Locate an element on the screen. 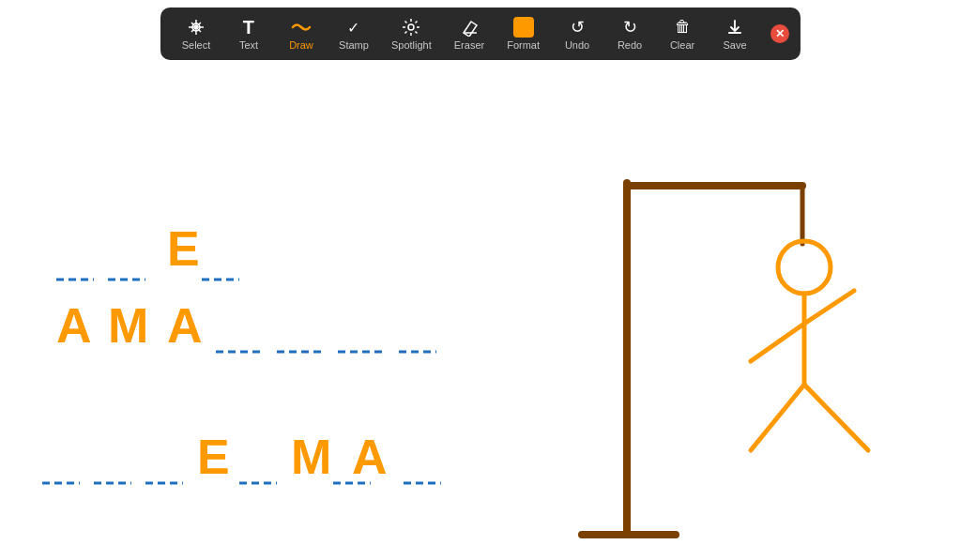 The image size is (961, 560). spotlight-label: Spotlight is located at coordinates (411, 45).